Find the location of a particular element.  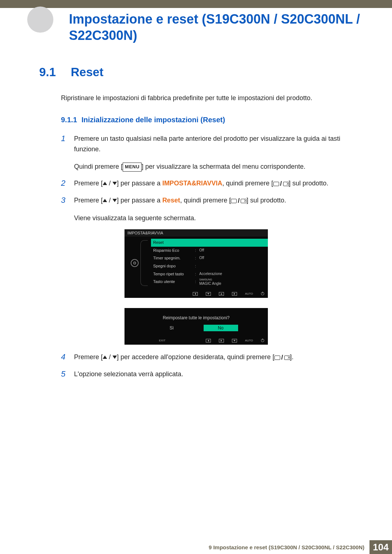

step-3: 3 Premere [ / ] per passare a Reset, qui… is located at coordinates (201, 210).